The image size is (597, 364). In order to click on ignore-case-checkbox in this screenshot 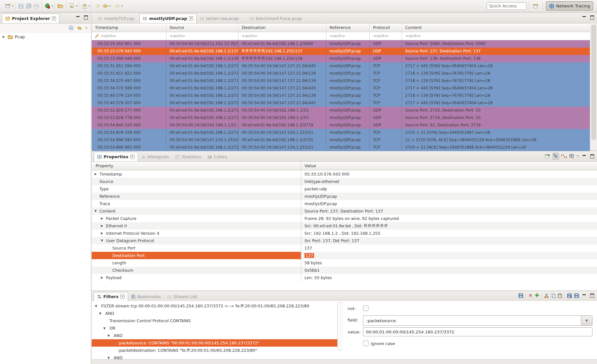, I will do `click(366, 343)`.